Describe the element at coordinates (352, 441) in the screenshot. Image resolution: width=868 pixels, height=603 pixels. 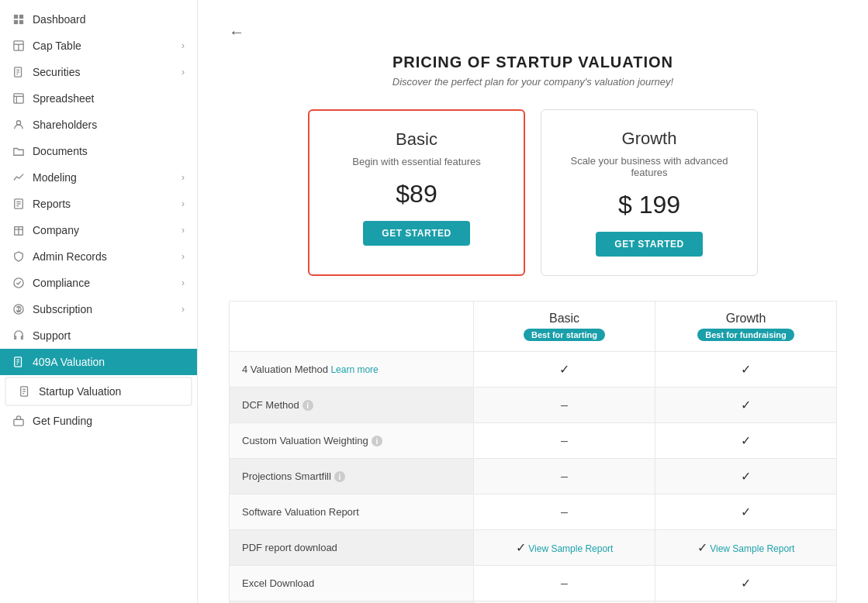
I see `feature-cell: Custom Valuation Weightingi` at that location.